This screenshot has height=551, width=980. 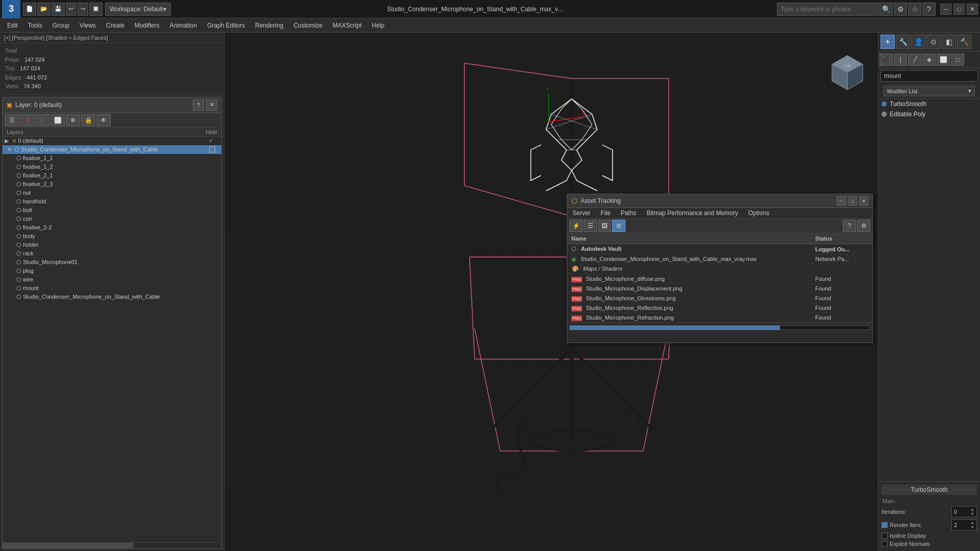 I want to click on modifier-list-dropdown: Modifier List ▾, so click(x=929, y=91).